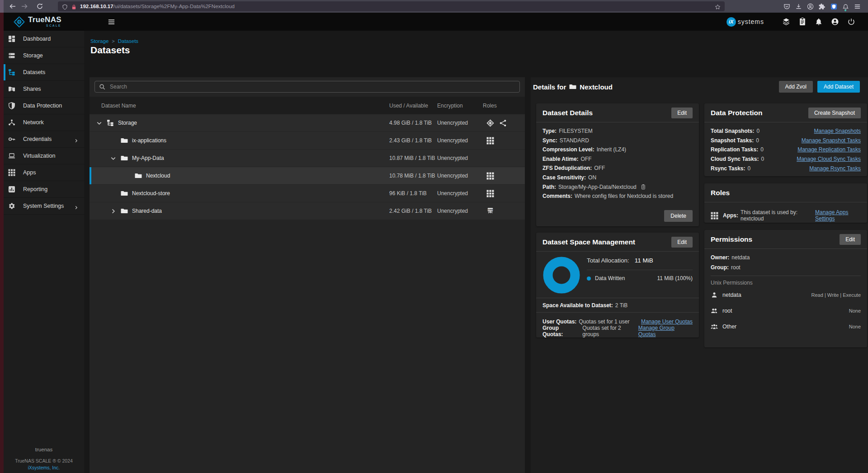  I want to click on create-snapshot-button: Create Snapshot, so click(835, 113).